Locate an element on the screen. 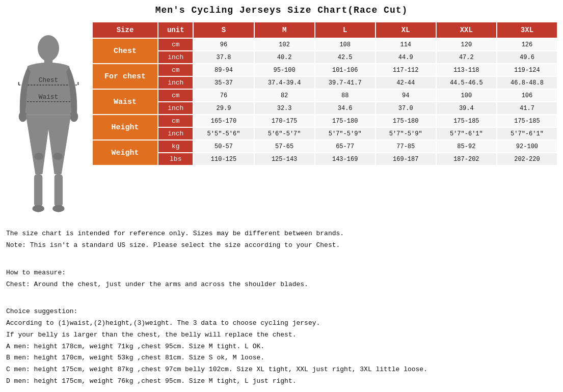 This screenshot has height=392, width=563. body-figure: Chest Waist is located at coordinates (48, 126).